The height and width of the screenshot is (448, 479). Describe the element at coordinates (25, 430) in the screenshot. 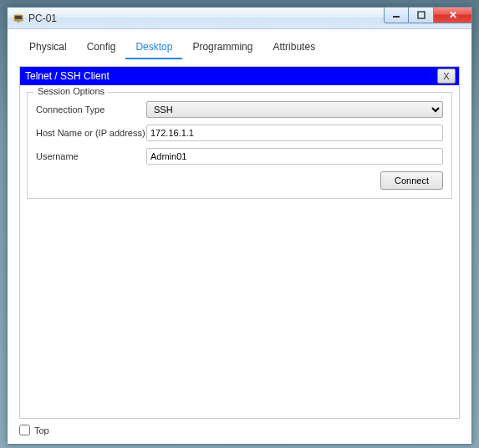

I see `top-checkbox` at that location.